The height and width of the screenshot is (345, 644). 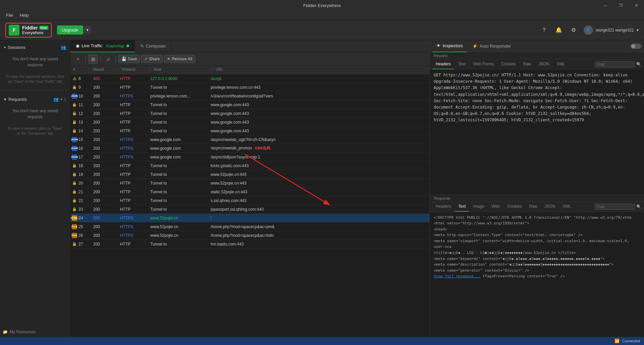 What do you see at coordinates (262, 148) in the screenshot?
I see `gbk-label: GBK乱码` at bounding box center [262, 148].